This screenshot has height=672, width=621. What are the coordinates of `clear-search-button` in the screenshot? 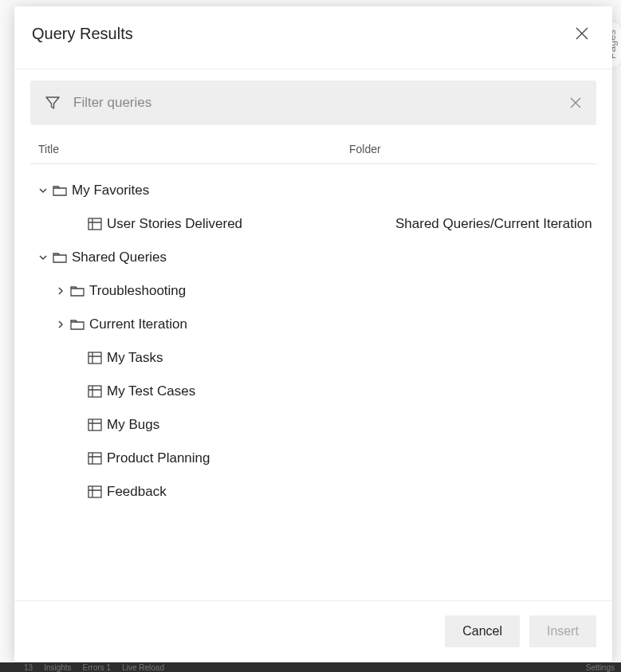 It's located at (576, 103).